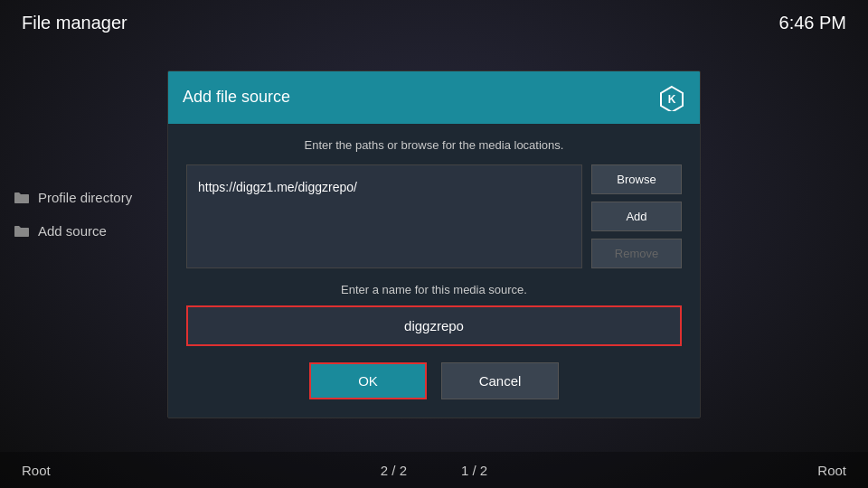 The image size is (868, 488). Describe the element at coordinates (672, 98) in the screenshot. I see `kodi-logo-icon: K` at that location.